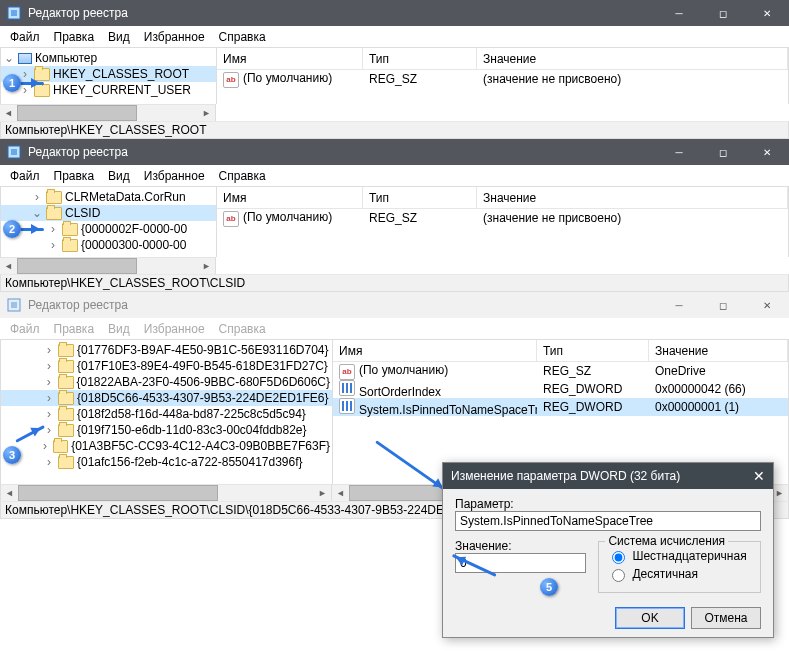  Describe the element at coordinates (608, 550) in the screenshot. I see `edit-dword-dialog: Изменение параметра DWORD (32 бита) ✕ Па…` at that location.